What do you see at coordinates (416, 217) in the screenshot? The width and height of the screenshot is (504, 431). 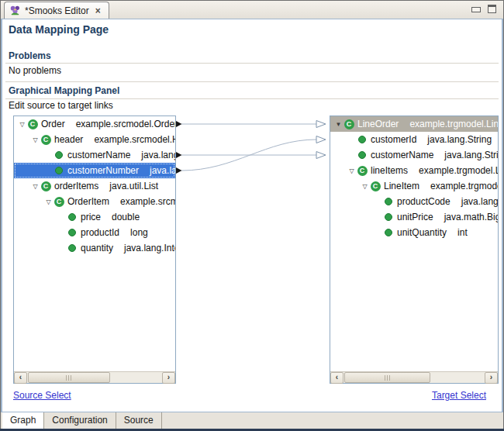 I see `node-name: unitPrice` at bounding box center [416, 217].